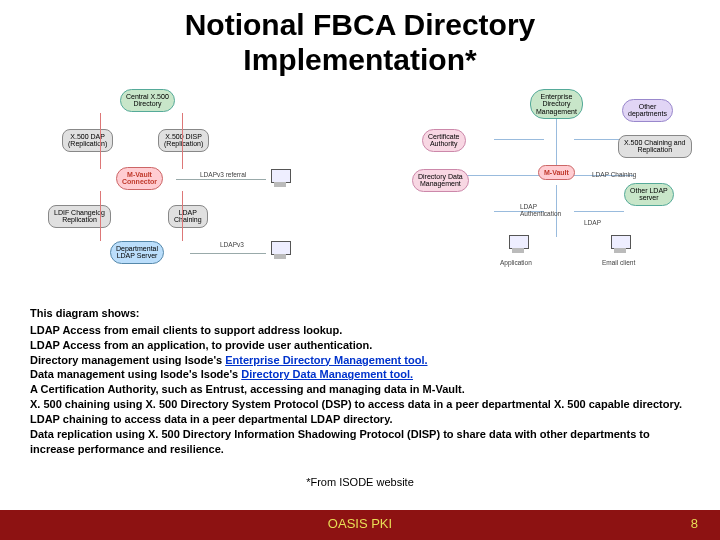  Describe the element at coordinates (223, 174) in the screenshot. I see `label-ldap-referral: LDAPv3 referral` at that location.